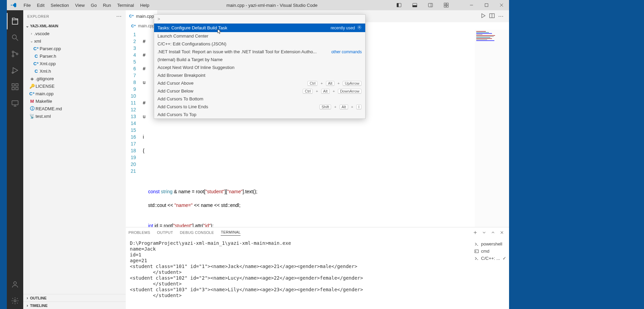 The width and height of the screenshot is (644, 309). What do you see at coordinates (490, 251) in the screenshot?
I see `terminal-cmd: cmd` at bounding box center [490, 251].